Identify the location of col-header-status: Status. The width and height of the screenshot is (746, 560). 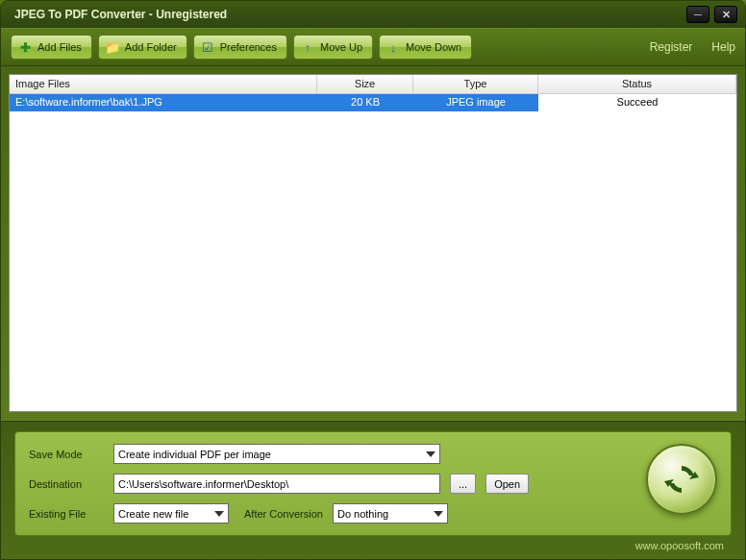
(637, 85).